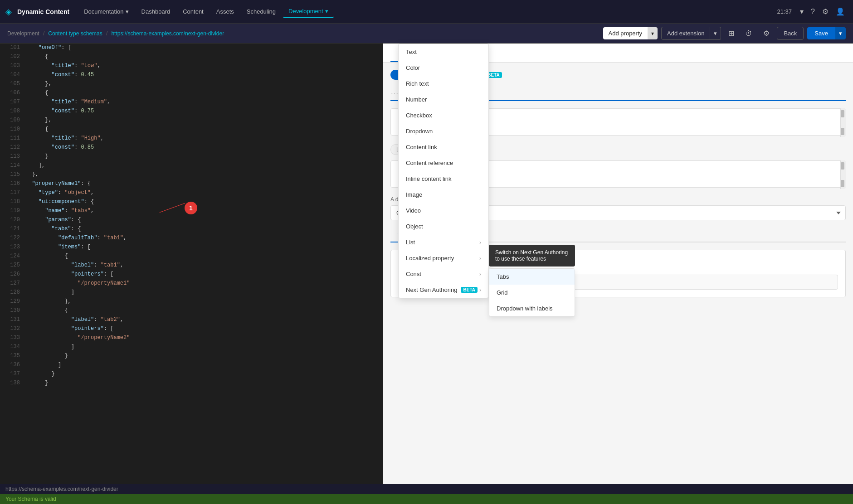 The height and width of the screenshot is (504, 853). I want to click on annotation-badge-1: 1, so click(191, 208).